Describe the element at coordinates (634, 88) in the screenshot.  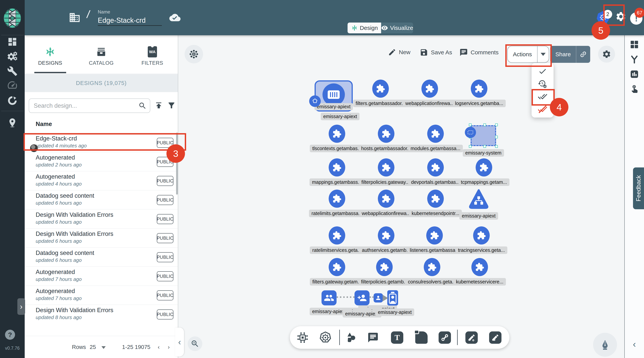
I see `interaction-touch-icon` at that location.